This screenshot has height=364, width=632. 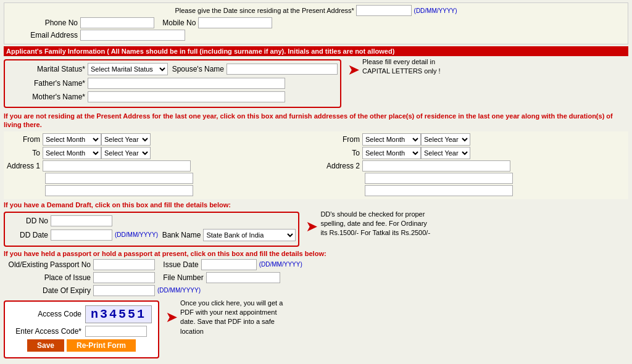 What do you see at coordinates (186, 97) in the screenshot?
I see `mothers-name-input` at bounding box center [186, 97].